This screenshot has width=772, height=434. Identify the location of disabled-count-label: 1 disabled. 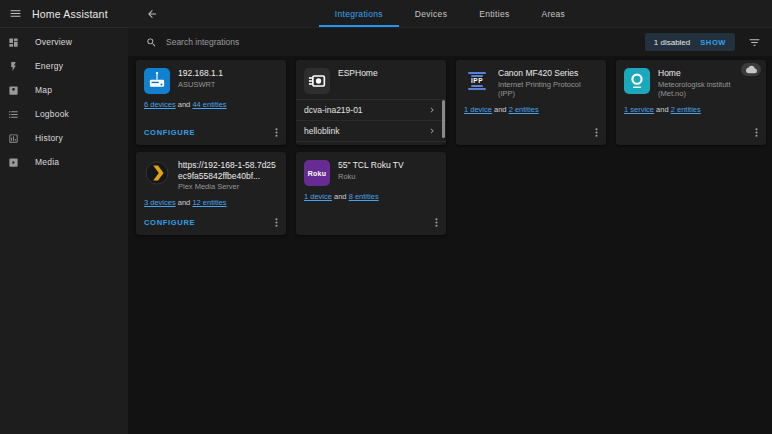
(672, 42).